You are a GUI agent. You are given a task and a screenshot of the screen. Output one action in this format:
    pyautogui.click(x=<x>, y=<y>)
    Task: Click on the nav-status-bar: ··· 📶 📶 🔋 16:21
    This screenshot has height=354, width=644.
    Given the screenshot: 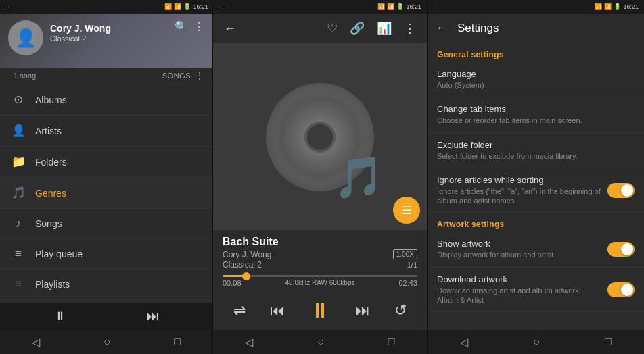 What is the action you would take?
    pyautogui.click(x=106, y=7)
    